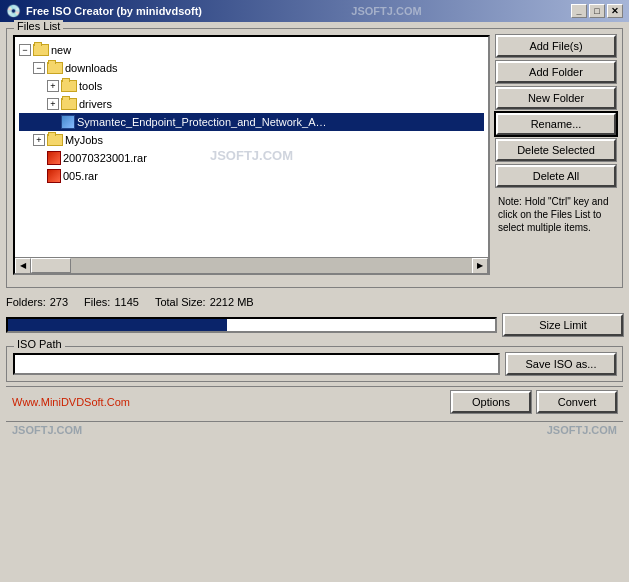  I want to click on list-item: + tools, so click(252, 86).